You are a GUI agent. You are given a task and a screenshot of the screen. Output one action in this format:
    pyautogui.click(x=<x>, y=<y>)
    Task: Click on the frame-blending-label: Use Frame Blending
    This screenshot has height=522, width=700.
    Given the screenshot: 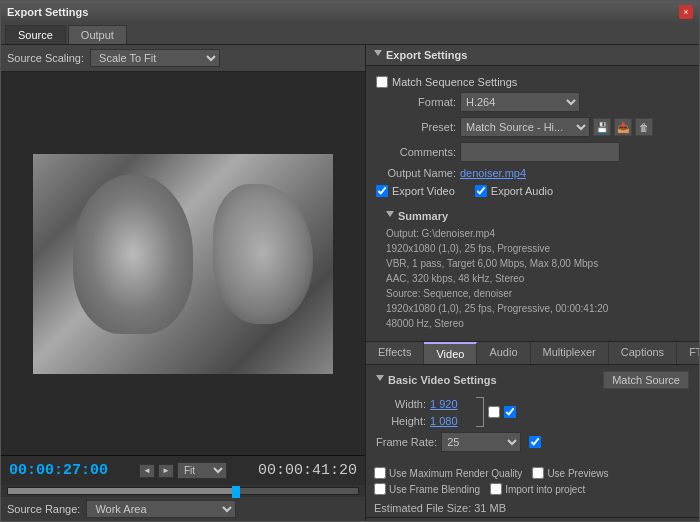 What is the action you would take?
    pyautogui.click(x=434, y=490)
    